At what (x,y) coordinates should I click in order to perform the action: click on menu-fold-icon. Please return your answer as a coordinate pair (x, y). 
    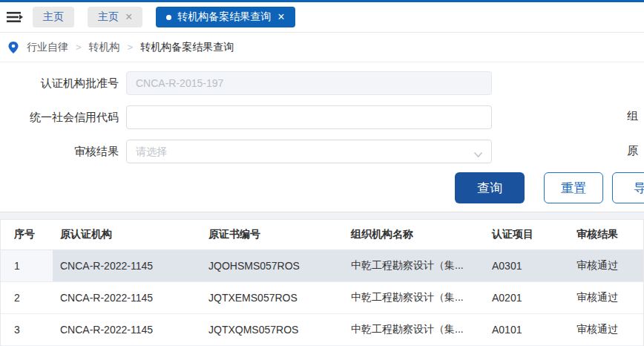
    Looking at the image, I should click on (15, 17).